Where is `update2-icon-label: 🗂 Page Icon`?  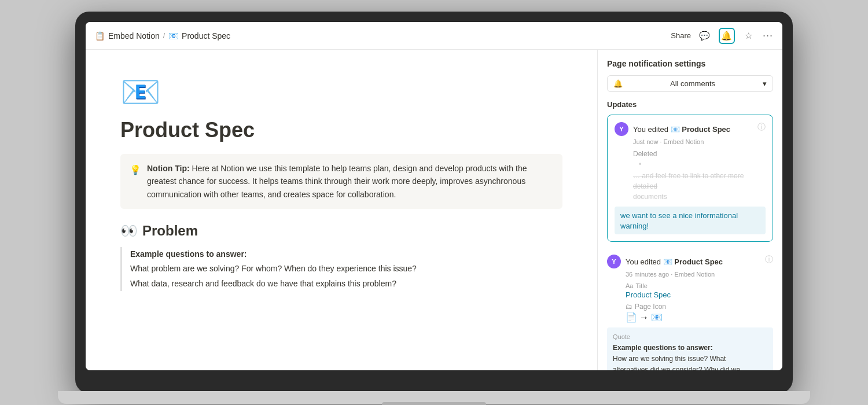
update2-icon-label: 🗂 Page Icon is located at coordinates (699, 307).